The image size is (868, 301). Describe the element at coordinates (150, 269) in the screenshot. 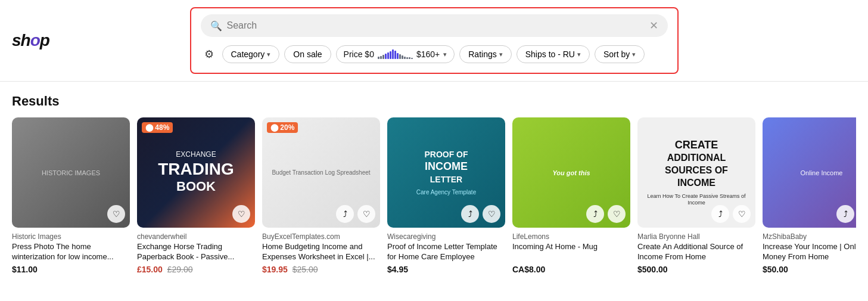

I see `sale-price: £15.00` at that location.